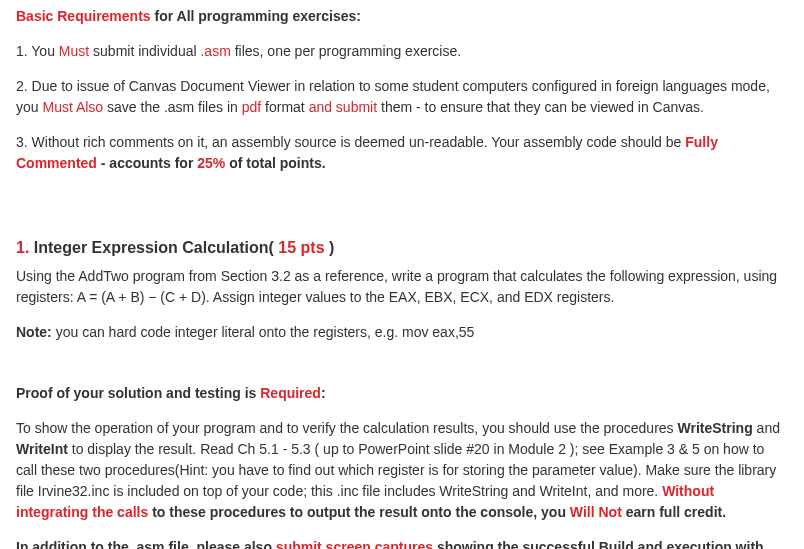 This screenshot has height=549, width=804. I want to click on req1-mid: submit individual, so click(144, 51).